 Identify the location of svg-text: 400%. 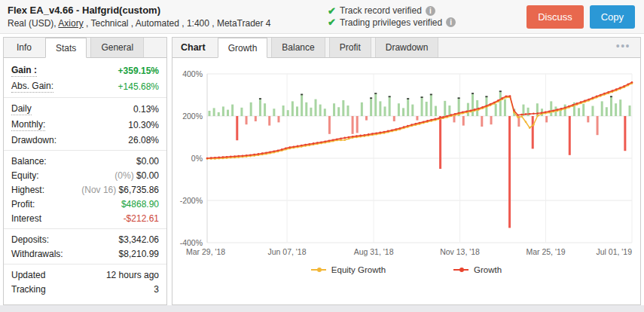
(193, 74).